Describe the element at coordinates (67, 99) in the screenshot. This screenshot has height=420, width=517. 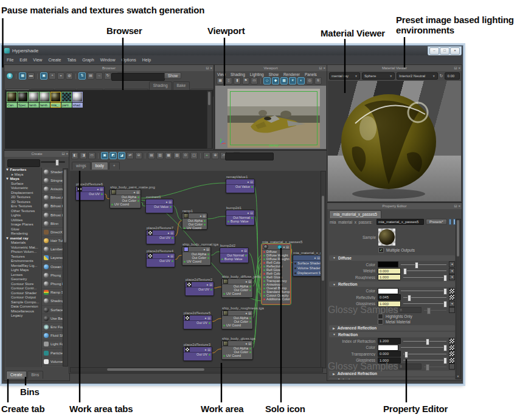
I see `material-swatch: parti...` at that location.